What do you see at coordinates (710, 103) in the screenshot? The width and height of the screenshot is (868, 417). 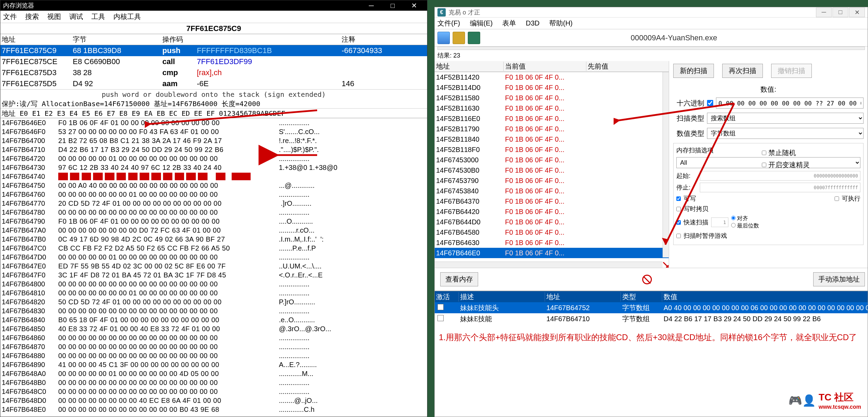 I see `hex-checkbox` at bounding box center [710, 103].